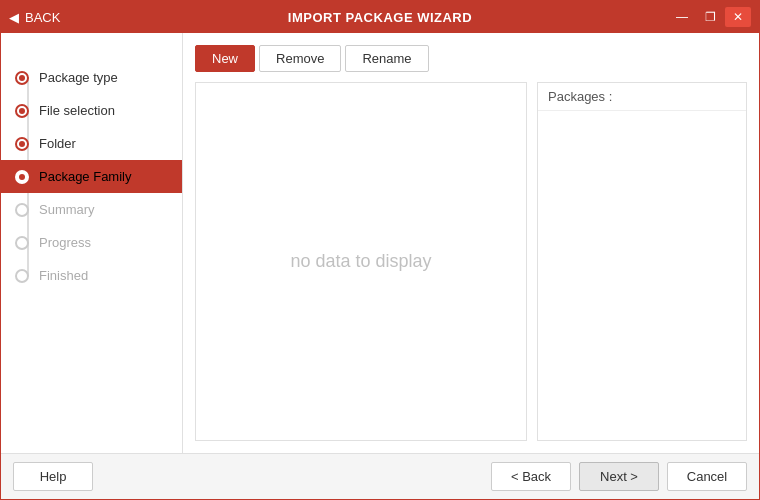  Describe the element at coordinates (300, 58) in the screenshot. I see `remove-button: Remove` at that location.